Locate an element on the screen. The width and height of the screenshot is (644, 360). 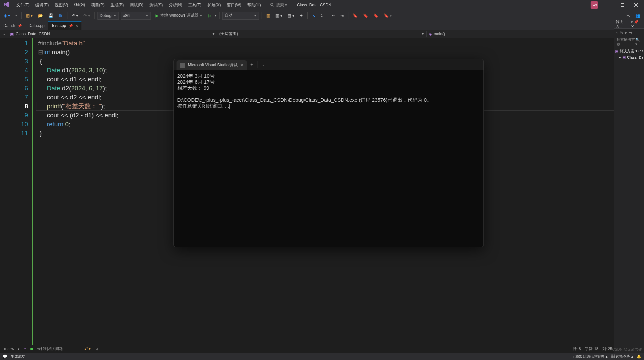
nav-project-dropdown: ▣Class_Data_CSDN▼ is located at coordinates (113, 34).